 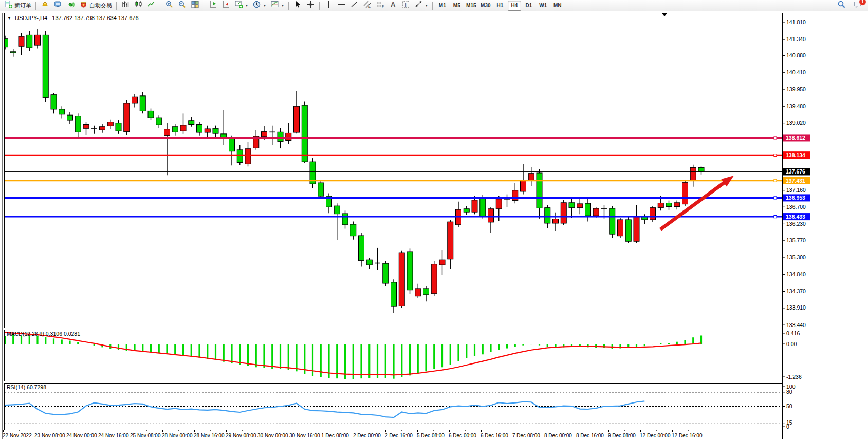 I want to click on label-button: T, so click(x=406, y=6).